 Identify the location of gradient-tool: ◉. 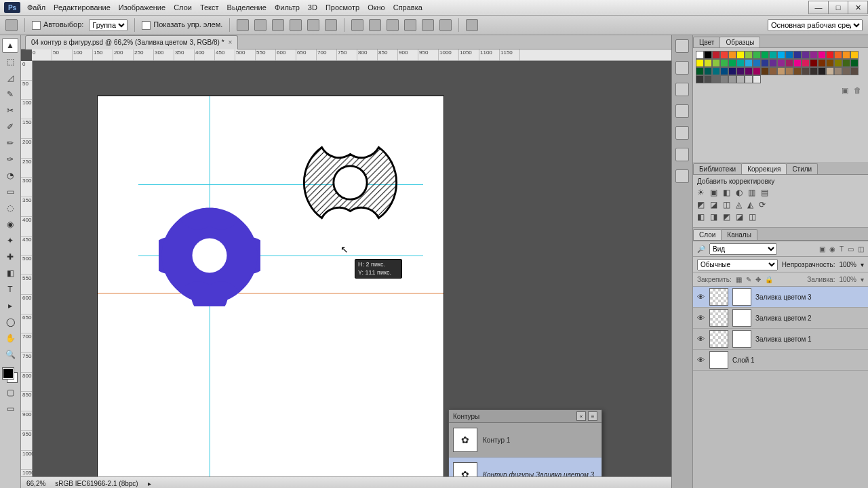
(10, 224).